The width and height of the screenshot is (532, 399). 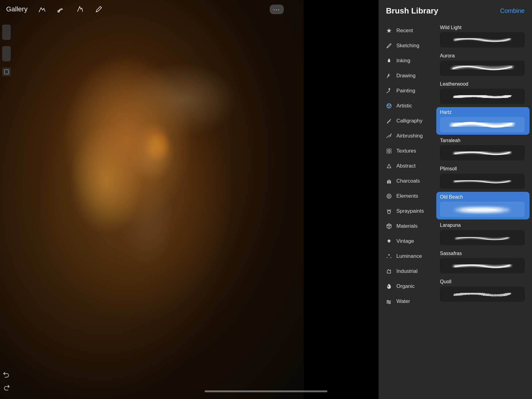 What do you see at coordinates (389, 106) in the screenshot?
I see `category-icon-artistic` at bounding box center [389, 106].